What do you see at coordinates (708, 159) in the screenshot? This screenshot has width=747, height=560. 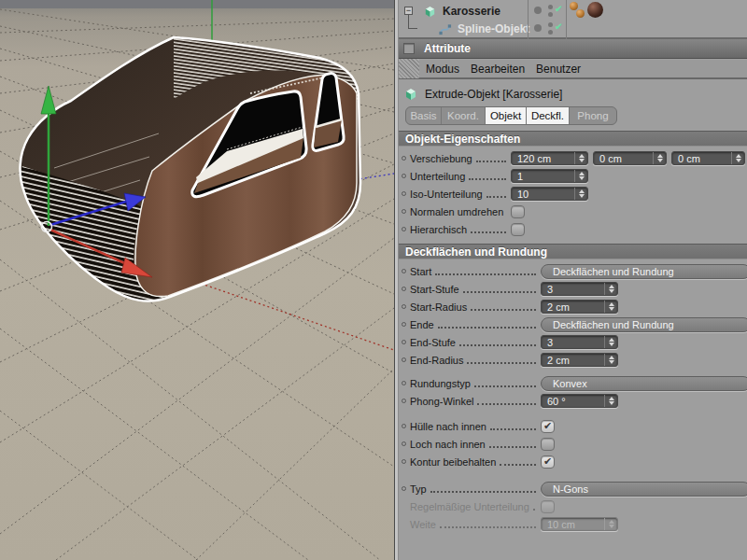 I see `verschiebung-z-field: 0 cm` at bounding box center [708, 159].